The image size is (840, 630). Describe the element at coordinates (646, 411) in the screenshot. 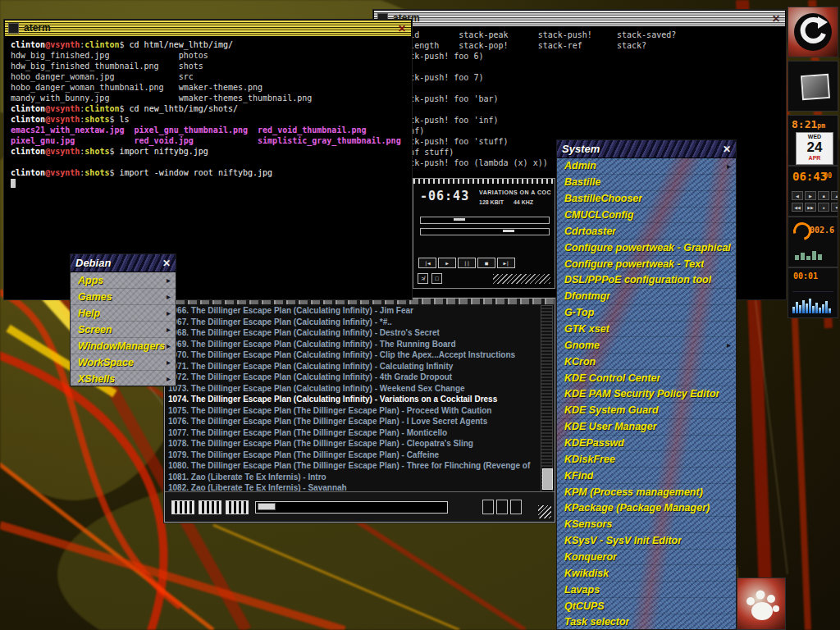

I see `menu-item-kde-system-guard: KDE System Guard` at that location.